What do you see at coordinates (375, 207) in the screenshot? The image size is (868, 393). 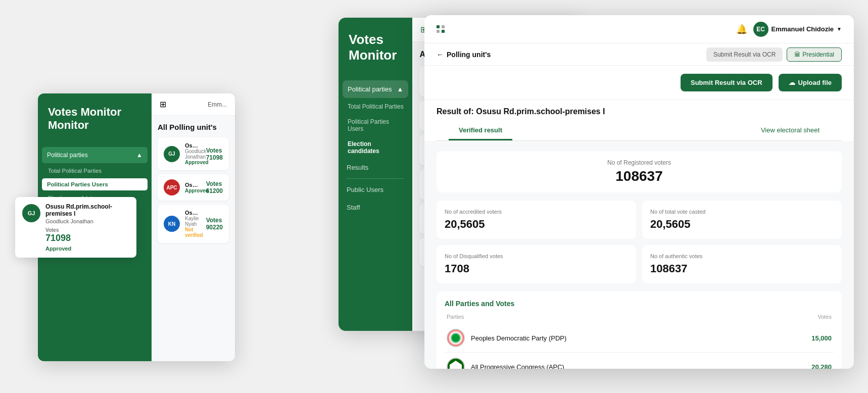 I see `nav-m-staff: Staff` at bounding box center [375, 207].